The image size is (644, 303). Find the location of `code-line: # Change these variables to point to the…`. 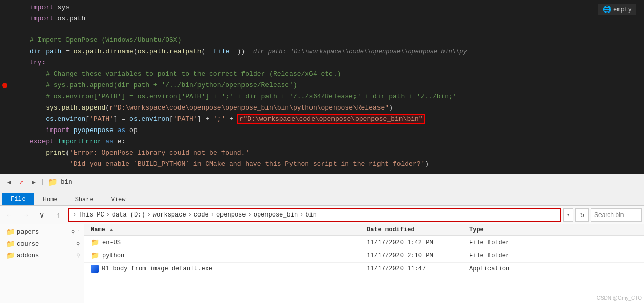

code-line: # Change these variables to point to the… is located at coordinates (322, 74).